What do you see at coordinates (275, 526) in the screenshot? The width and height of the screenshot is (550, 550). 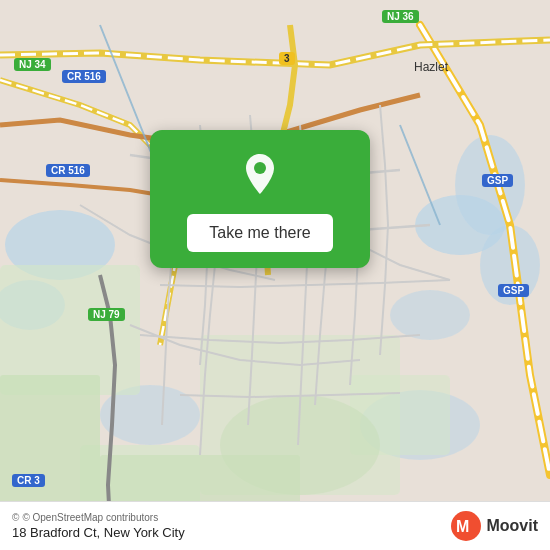 I see `bottom-bar: © © OpenStreetMap contributors 18 Bradfo…` at bounding box center [275, 526].